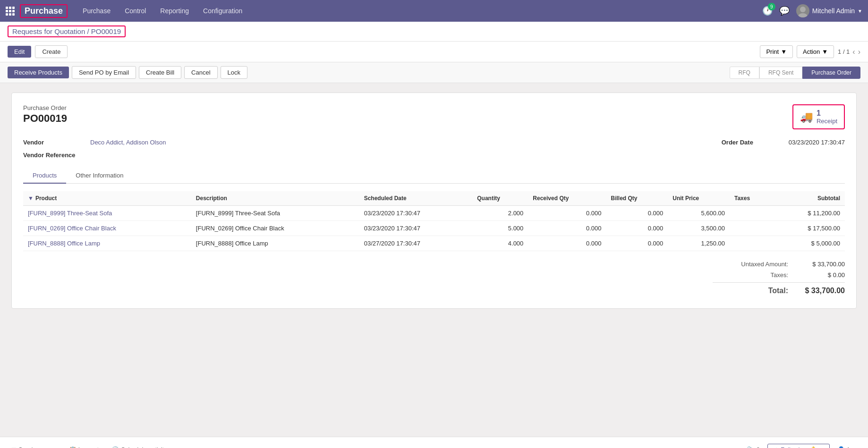 The image size is (868, 448). What do you see at coordinates (815, 52) in the screenshot?
I see `action-button: Action ▼` at bounding box center [815, 52].